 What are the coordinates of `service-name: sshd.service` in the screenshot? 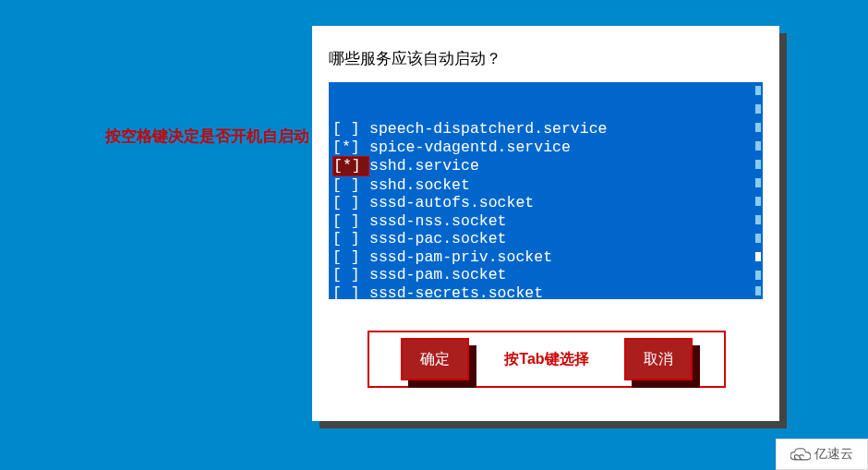 It's located at (425, 166).